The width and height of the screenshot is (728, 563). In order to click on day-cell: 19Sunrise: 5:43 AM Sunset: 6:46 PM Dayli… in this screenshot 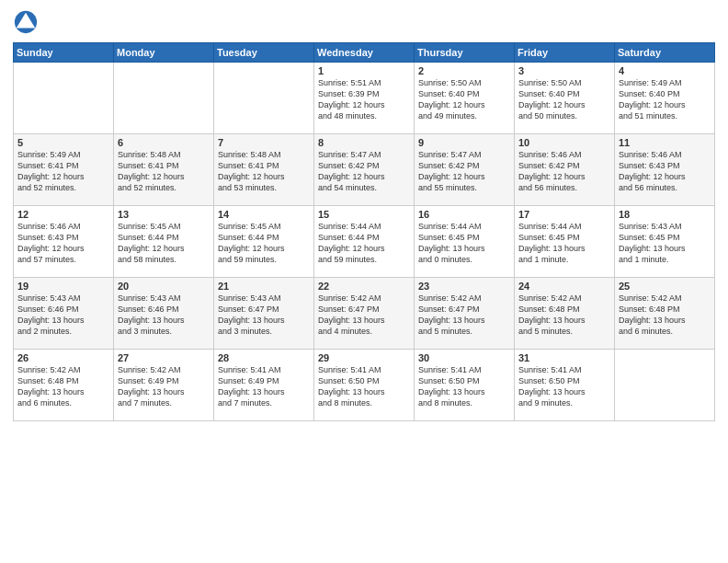, I will do `click(64, 314)`.